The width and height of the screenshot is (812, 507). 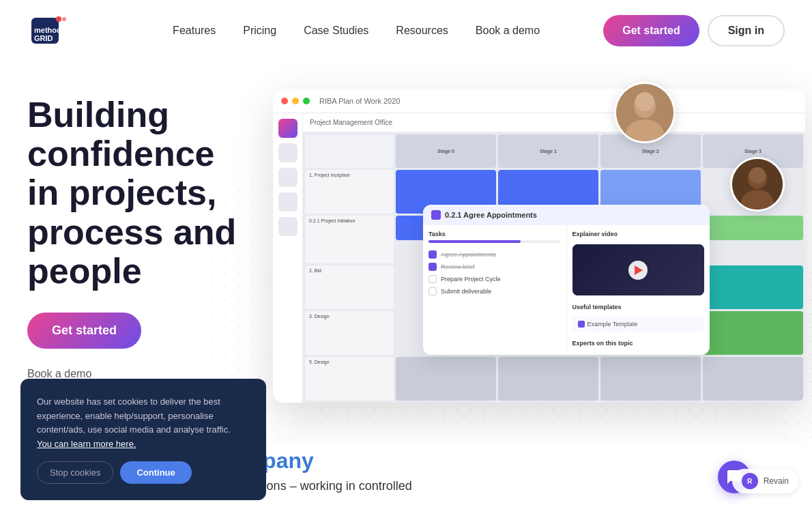 I want to click on task-card-header: 0.2.1 Agree Appointments, so click(x=566, y=215).